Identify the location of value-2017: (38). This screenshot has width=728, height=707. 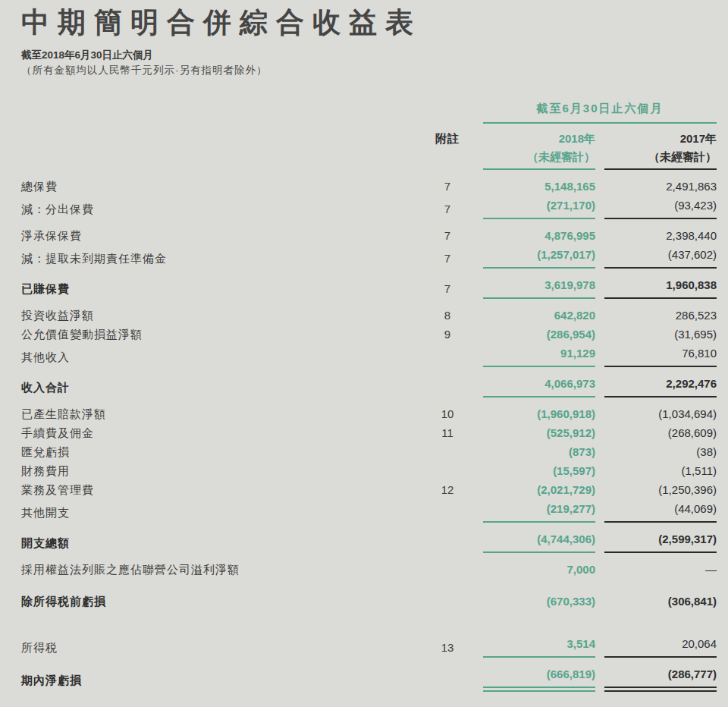
(661, 452).